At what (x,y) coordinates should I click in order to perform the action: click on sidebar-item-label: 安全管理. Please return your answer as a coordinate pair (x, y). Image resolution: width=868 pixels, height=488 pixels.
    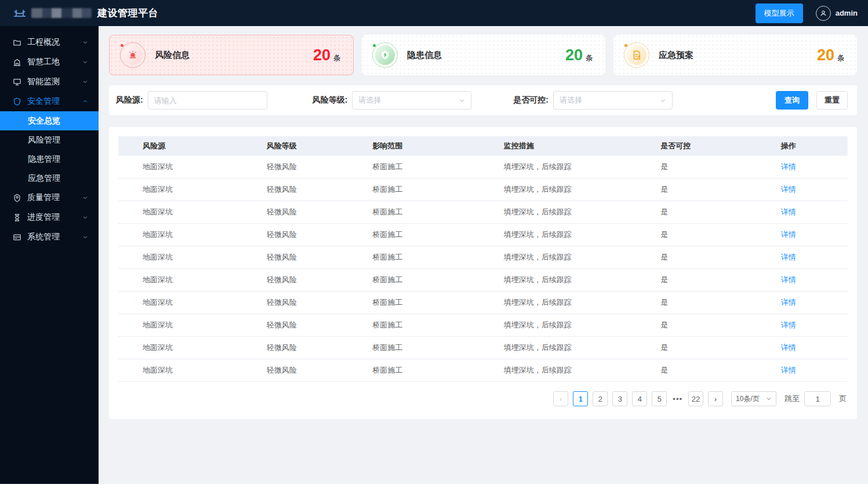
    Looking at the image, I should click on (43, 101).